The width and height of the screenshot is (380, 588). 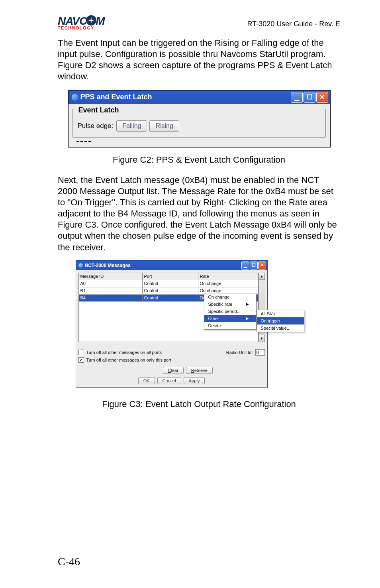 What do you see at coordinates (230, 297) in the screenshot?
I see `menu-item-on-change: On change` at bounding box center [230, 297].